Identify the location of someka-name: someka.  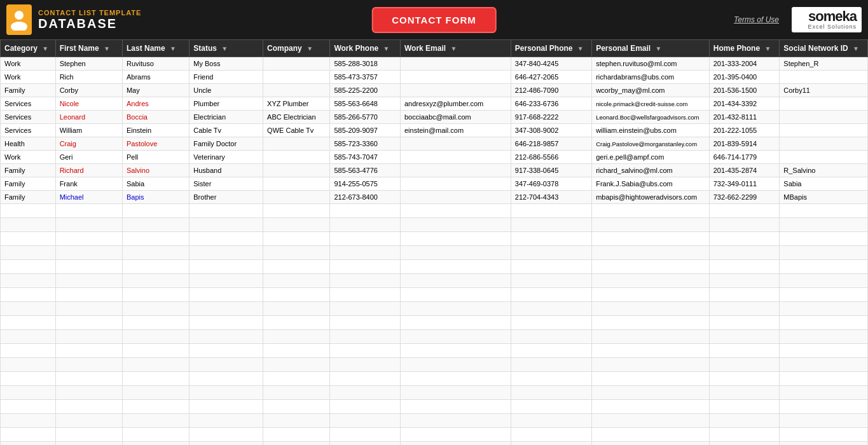
(832, 17).